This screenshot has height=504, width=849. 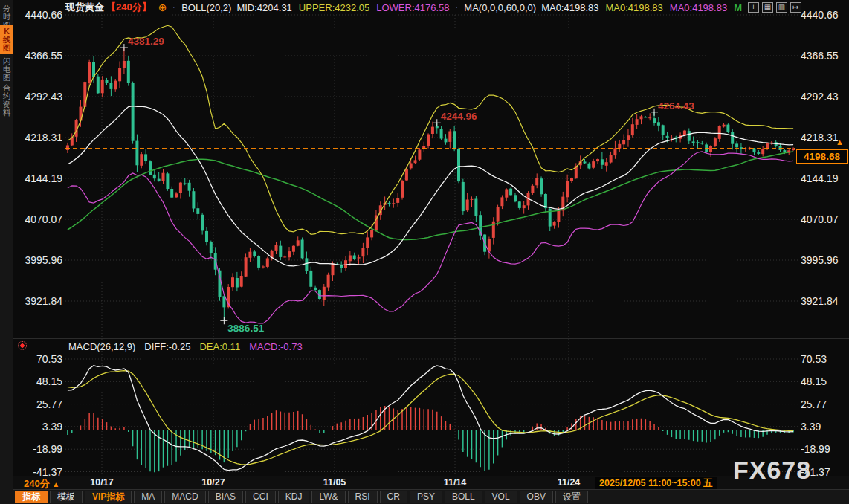 I want to click on macd-indicator-title: MACD(26,12,9), so click(x=102, y=346).